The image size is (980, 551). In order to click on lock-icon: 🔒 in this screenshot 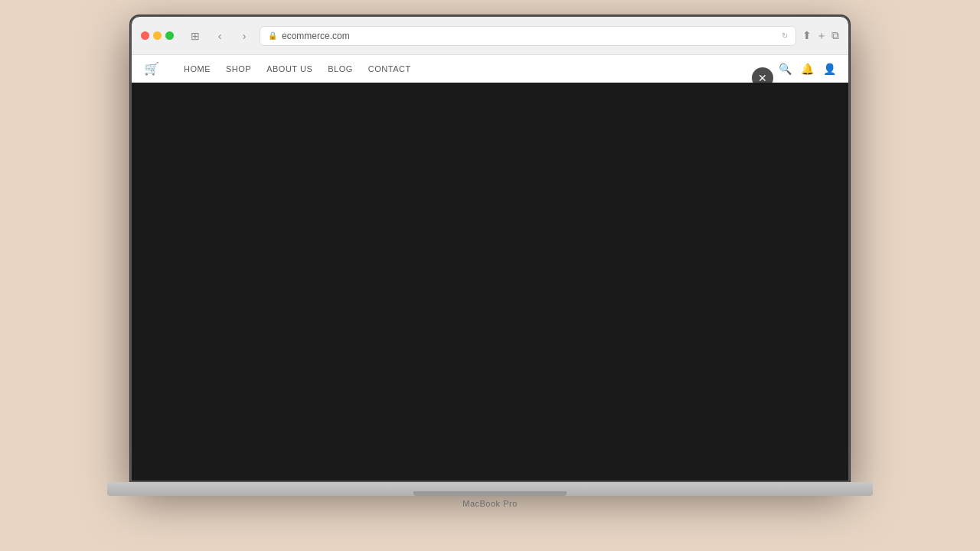, I will do `click(273, 35)`.